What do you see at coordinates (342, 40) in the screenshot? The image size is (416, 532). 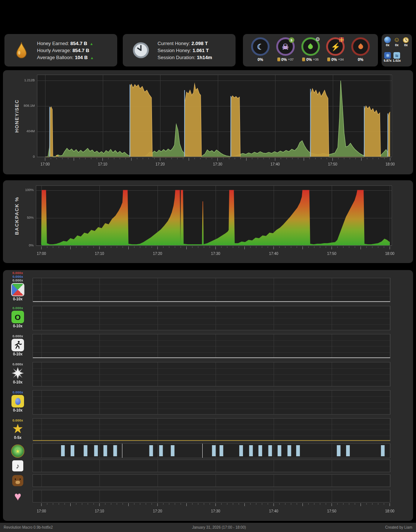 I see `gift-icon` at bounding box center [342, 40].